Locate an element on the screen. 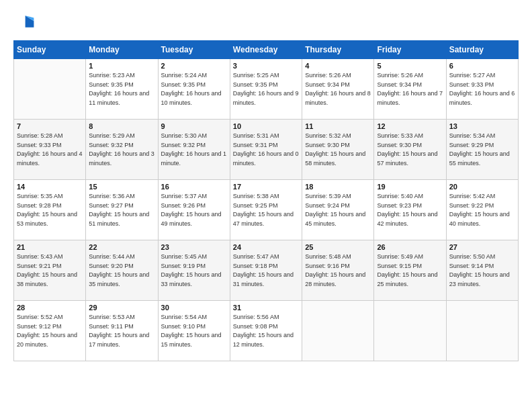 The height and width of the screenshot is (411, 532). calendar-cell: 18Sunrise: 5:39 AMSunset: 9:24 PMDayligh… is located at coordinates (339, 210).